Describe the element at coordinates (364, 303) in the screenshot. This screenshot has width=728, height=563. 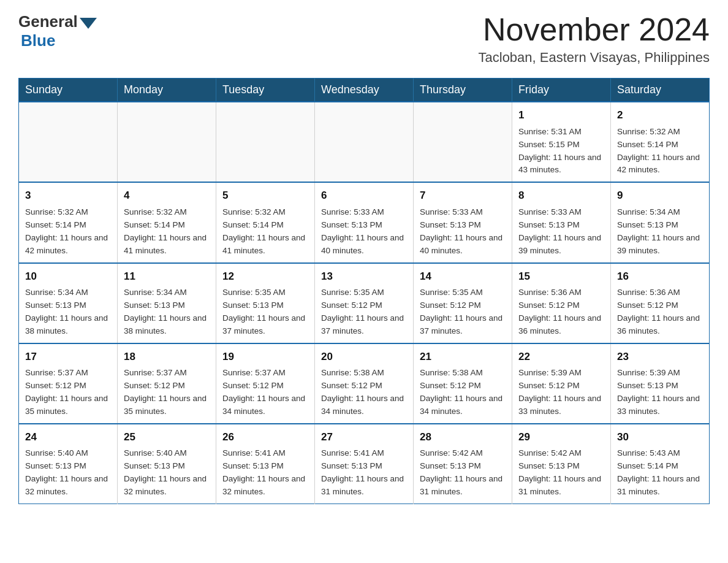
I see `calendar-week-row: 10Sunrise: 5:34 AM Sunset: 5:13 PM Dayli…` at that location.